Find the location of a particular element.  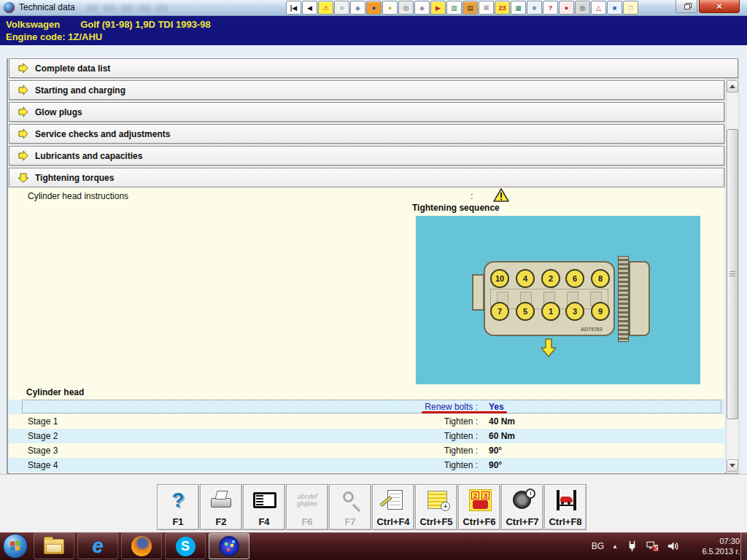

tray-expand-icon: ▲ is located at coordinates (615, 547).